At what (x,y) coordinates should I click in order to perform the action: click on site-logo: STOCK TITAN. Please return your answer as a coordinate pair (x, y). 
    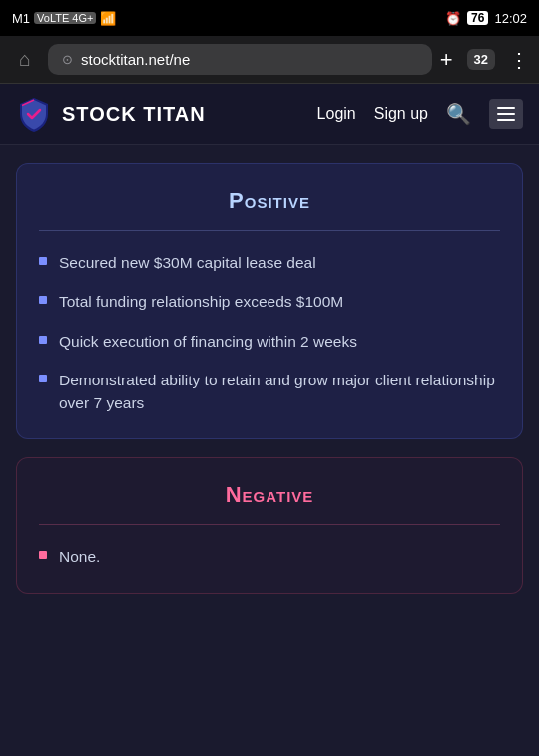
    Looking at the image, I should click on (167, 114).